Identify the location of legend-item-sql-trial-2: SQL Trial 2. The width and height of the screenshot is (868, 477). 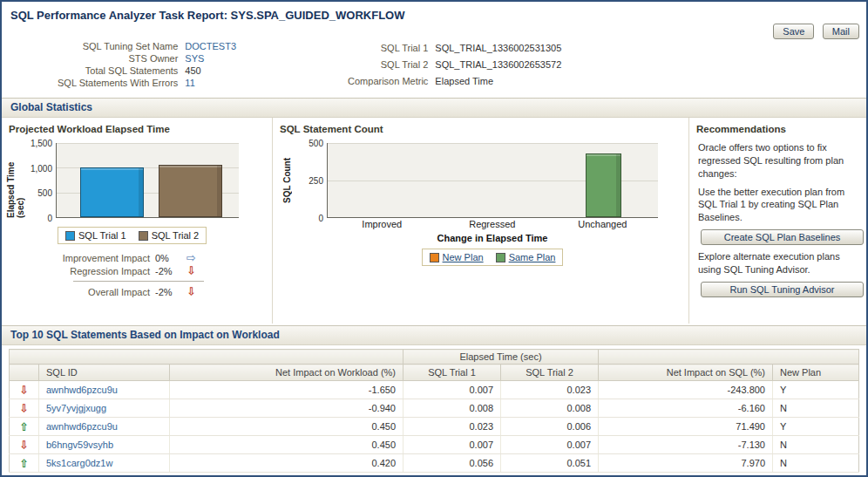
(169, 235).